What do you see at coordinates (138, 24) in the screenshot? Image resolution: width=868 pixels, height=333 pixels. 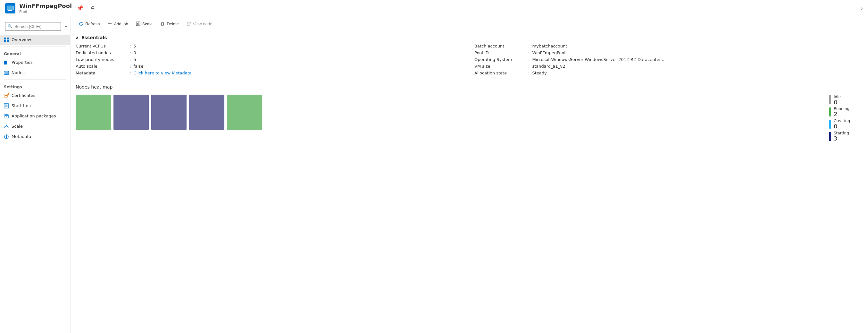 I see `scale-toolbar-icon` at bounding box center [138, 24].